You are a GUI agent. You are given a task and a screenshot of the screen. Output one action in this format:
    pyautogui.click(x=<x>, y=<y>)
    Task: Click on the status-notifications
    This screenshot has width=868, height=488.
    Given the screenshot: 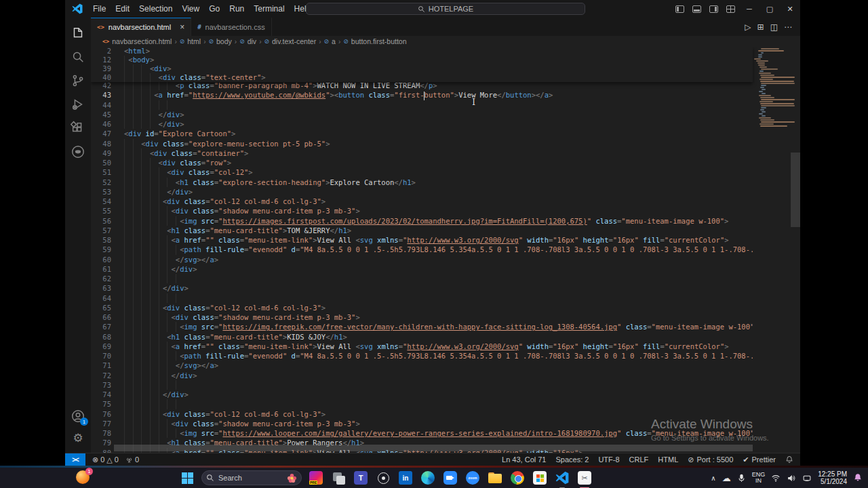 What is the action you would take?
    pyautogui.click(x=789, y=460)
    